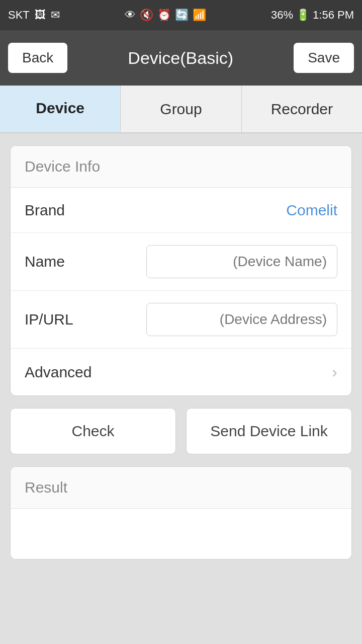  What do you see at coordinates (269, 431) in the screenshot?
I see `send-device-link-button: Send Device Link` at bounding box center [269, 431].